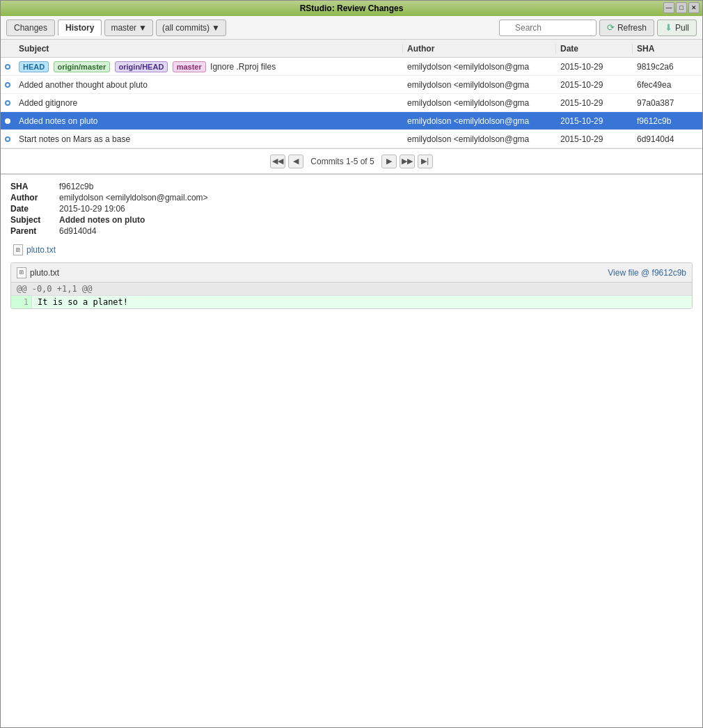 The height and width of the screenshot is (728, 703). What do you see at coordinates (669, 8) in the screenshot?
I see `minimize-button: —` at bounding box center [669, 8].